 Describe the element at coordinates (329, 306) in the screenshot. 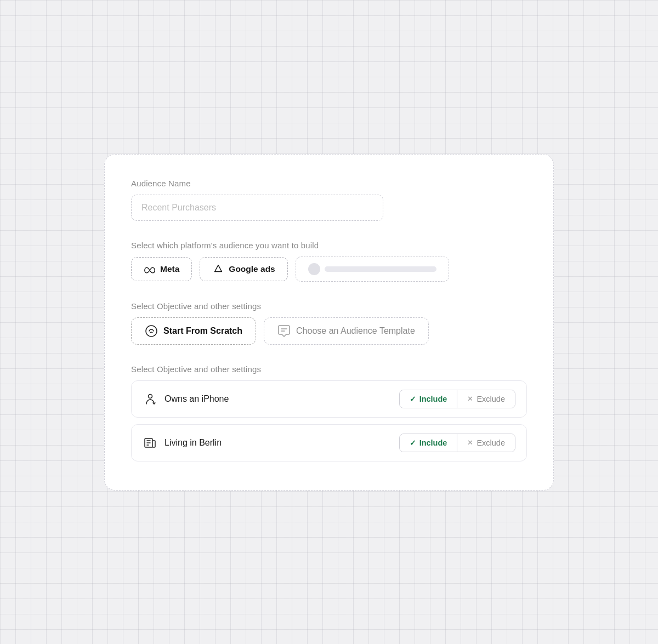

I see `objective-label: Select Objective and other settings` at that location.